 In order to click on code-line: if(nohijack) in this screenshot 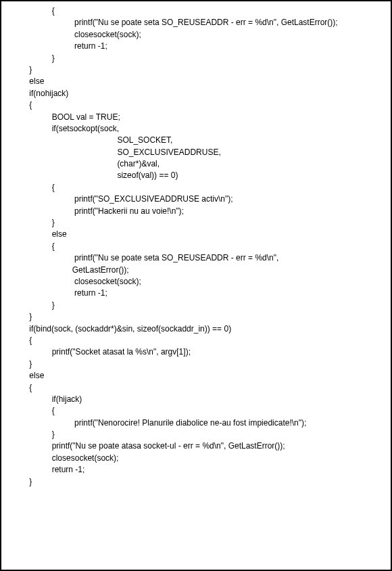, I will do `click(196, 93)`.